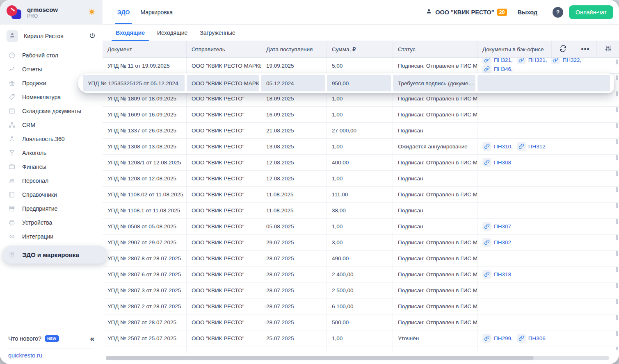 Image resolution: width=619 pixels, height=364 pixels. What do you see at coordinates (361, 350) in the screenshot?
I see `table-row-partial` at bounding box center [361, 350].